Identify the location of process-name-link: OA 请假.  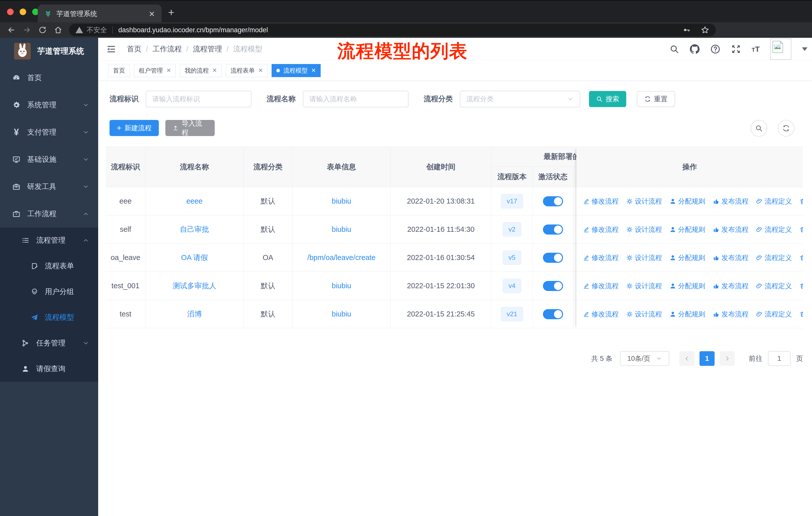
(194, 258).